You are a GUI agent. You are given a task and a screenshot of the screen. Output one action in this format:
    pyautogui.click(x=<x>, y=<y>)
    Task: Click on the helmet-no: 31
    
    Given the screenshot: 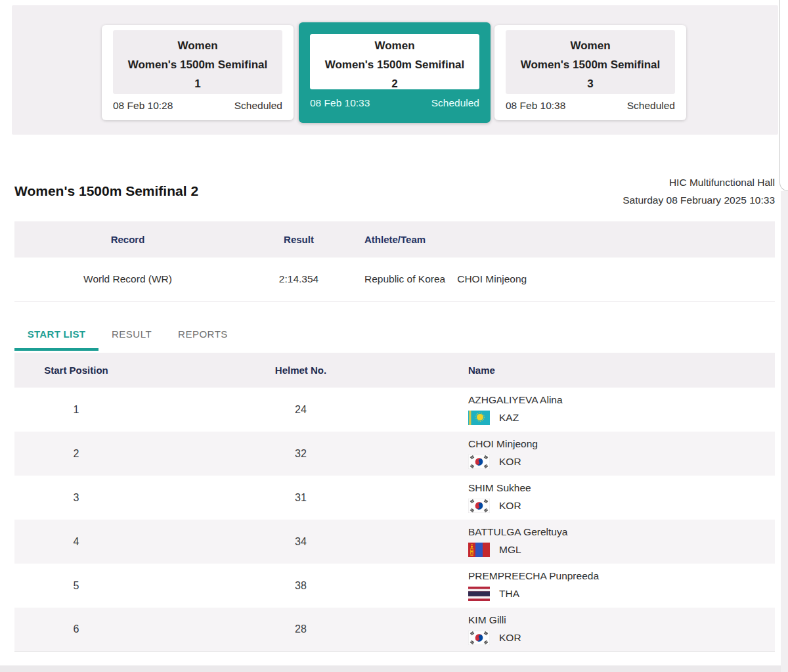 What is the action you would take?
    pyautogui.click(x=301, y=498)
    